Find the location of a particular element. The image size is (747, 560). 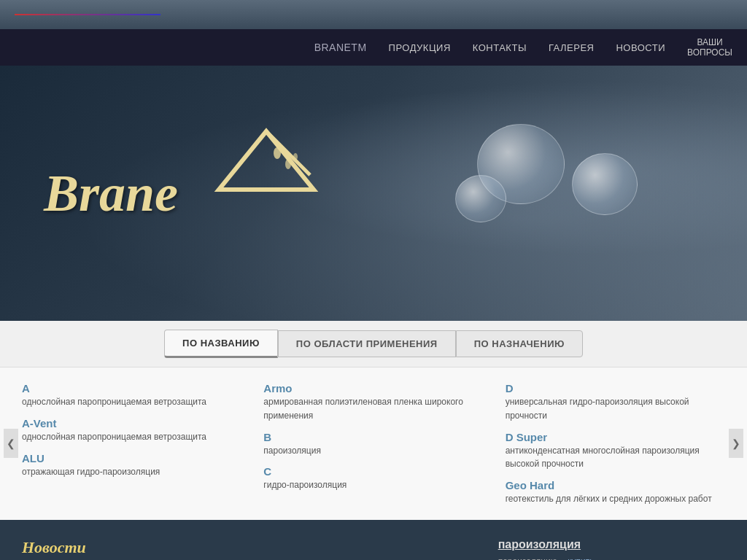

product-d-link: D is located at coordinates (616, 388).